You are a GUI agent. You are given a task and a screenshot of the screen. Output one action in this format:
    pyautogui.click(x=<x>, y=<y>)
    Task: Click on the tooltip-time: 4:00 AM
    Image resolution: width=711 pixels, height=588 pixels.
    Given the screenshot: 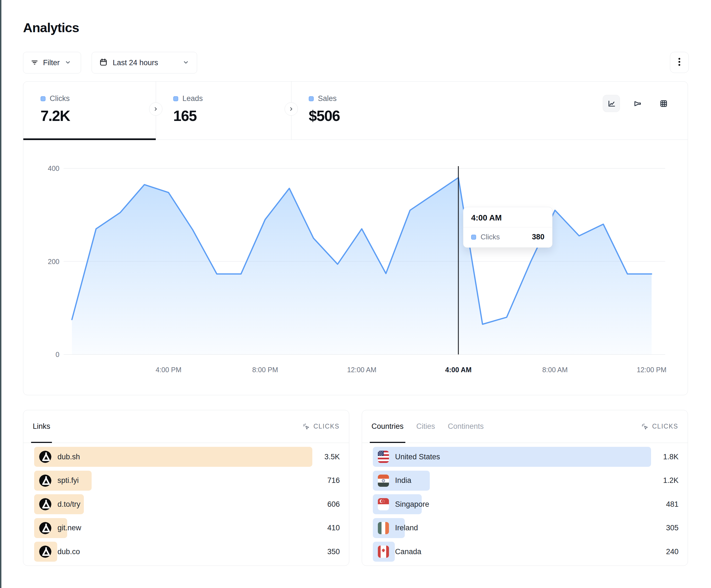 What is the action you would take?
    pyautogui.click(x=508, y=217)
    